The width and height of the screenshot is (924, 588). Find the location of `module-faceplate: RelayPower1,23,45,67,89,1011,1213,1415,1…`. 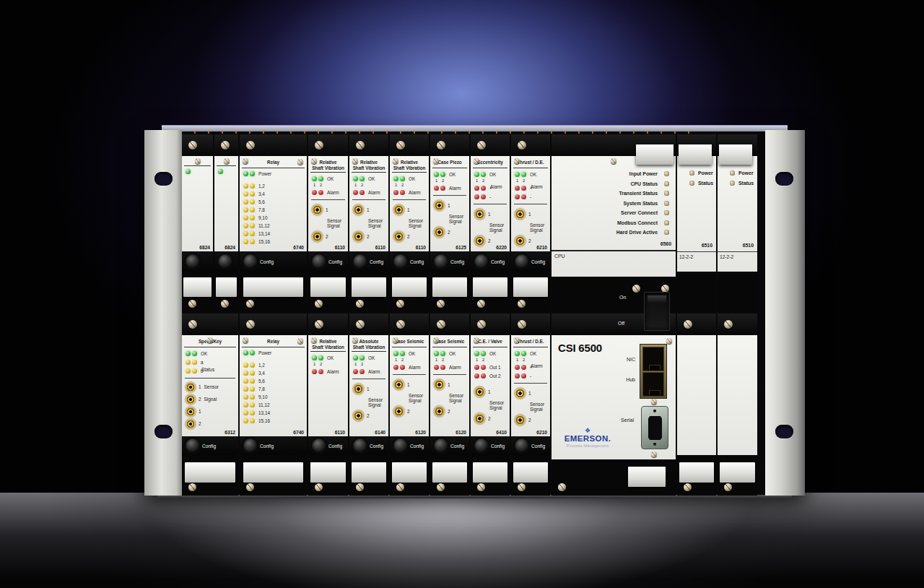

module-faceplate: RelayPower1,23,45,67,89,1011,1213,1415,1… is located at coordinates (273, 386).